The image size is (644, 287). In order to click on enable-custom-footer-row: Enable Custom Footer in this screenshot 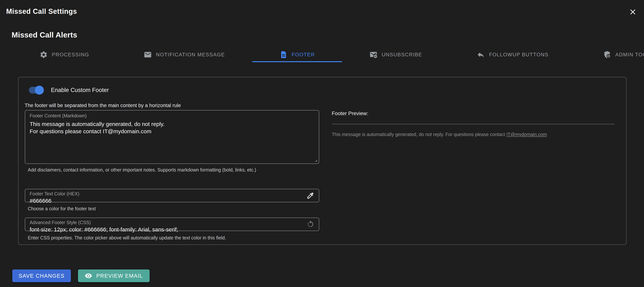, I will do `click(69, 90)`.